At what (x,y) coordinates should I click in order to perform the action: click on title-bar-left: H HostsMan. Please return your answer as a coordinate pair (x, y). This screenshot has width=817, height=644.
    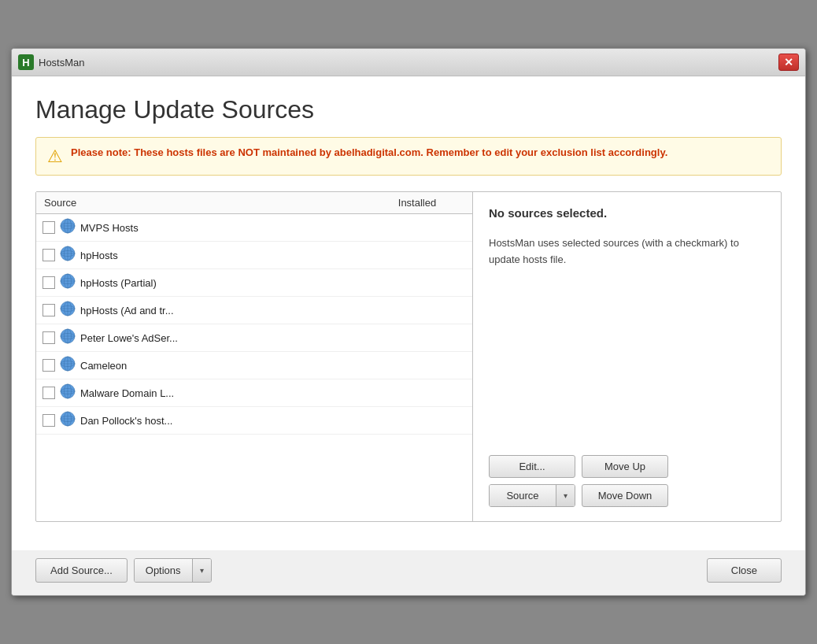
    Looking at the image, I should click on (52, 62).